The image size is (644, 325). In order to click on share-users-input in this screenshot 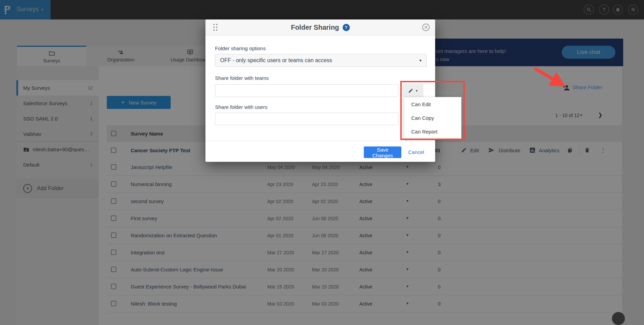, I will do `click(306, 119)`.